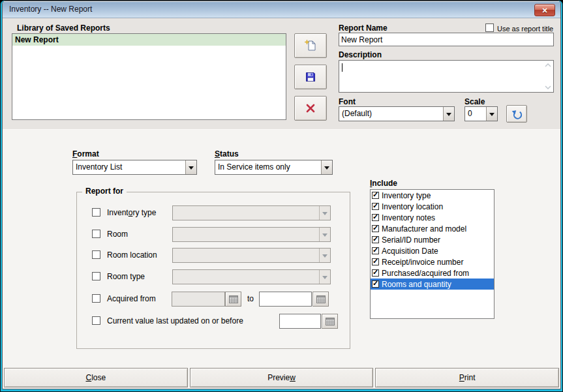 The height and width of the screenshot is (392, 563). I want to click on format-label: Format, so click(86, 154).